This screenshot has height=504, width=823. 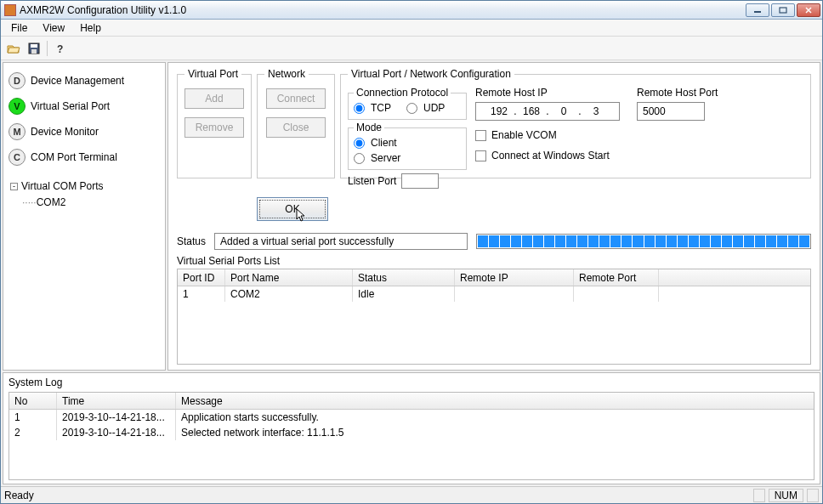 What do you see at coordinates (17, 157) in the screenshot?
I see `letter-c-icon: C` at bounding box center [17, 157].